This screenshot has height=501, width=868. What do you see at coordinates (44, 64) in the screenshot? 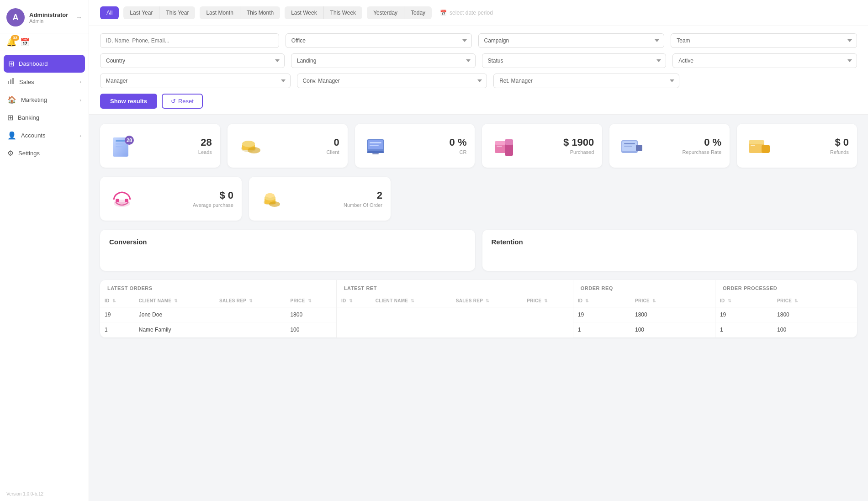
I see `sidebar-item-dashboard: ⊞ Dashboard` at bounding box center [44, 64].